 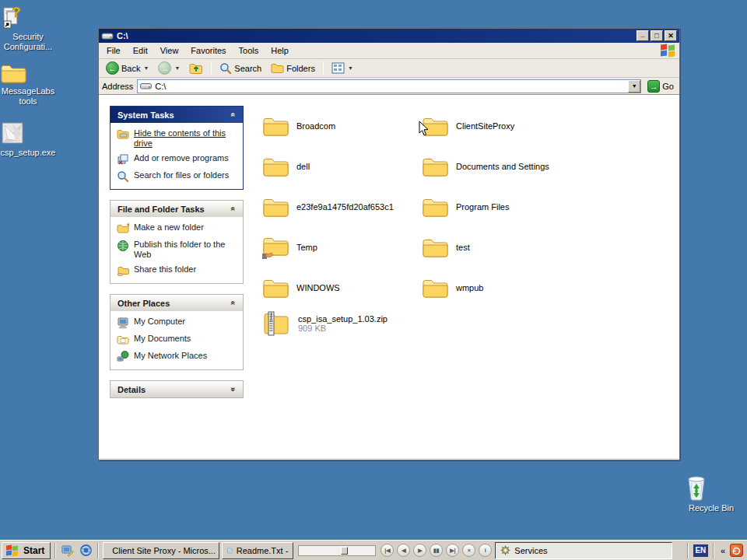 I want to click on file-tile: dell, so click(x=342, y=166).